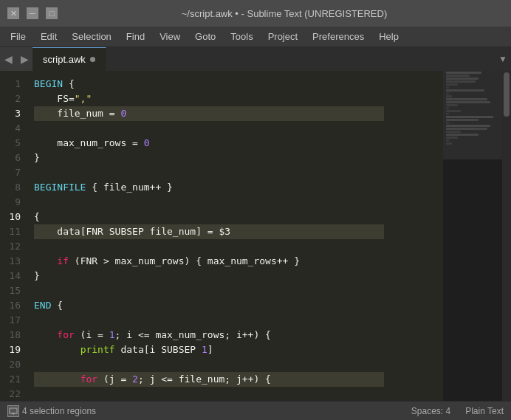 The height and width of the screenshot is (420, 511). What do you see at coordinates (69, 59) in the screenshot?
I see `tab-script-awk: script.awk` at bounding box center [69, 59].